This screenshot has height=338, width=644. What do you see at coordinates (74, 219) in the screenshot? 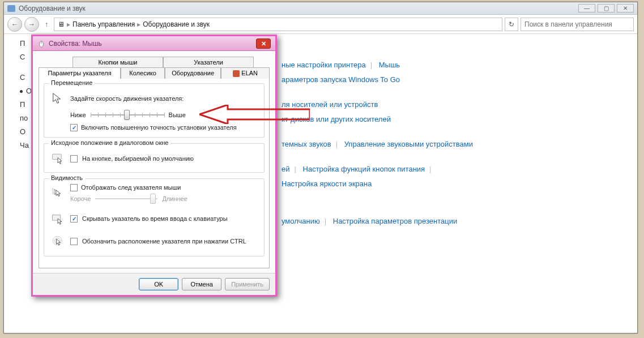
I see `checkbox-hide-while-typing` at bounding box center [74, 219].